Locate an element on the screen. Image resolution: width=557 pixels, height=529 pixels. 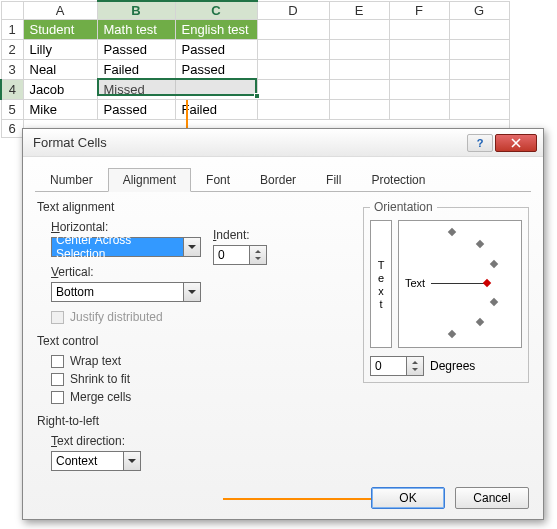
row-header: 4 is located at coordinates (12, 89).